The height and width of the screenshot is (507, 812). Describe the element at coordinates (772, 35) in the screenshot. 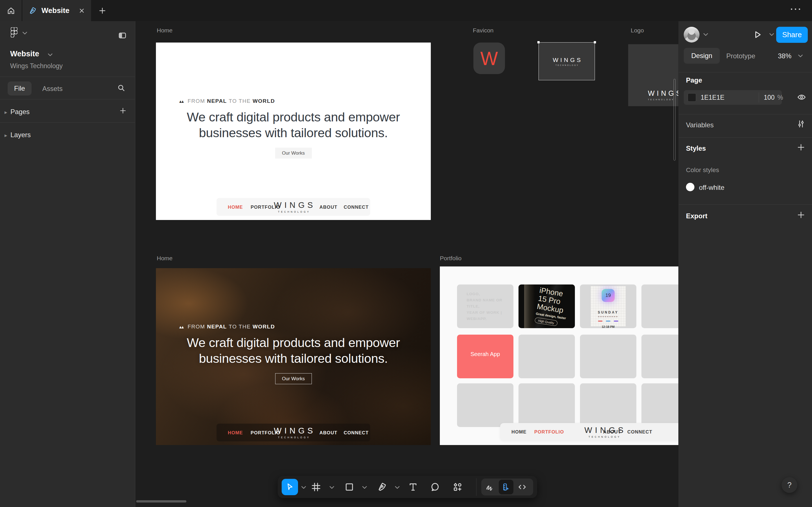

I see `present-chevron-icon` at that location.